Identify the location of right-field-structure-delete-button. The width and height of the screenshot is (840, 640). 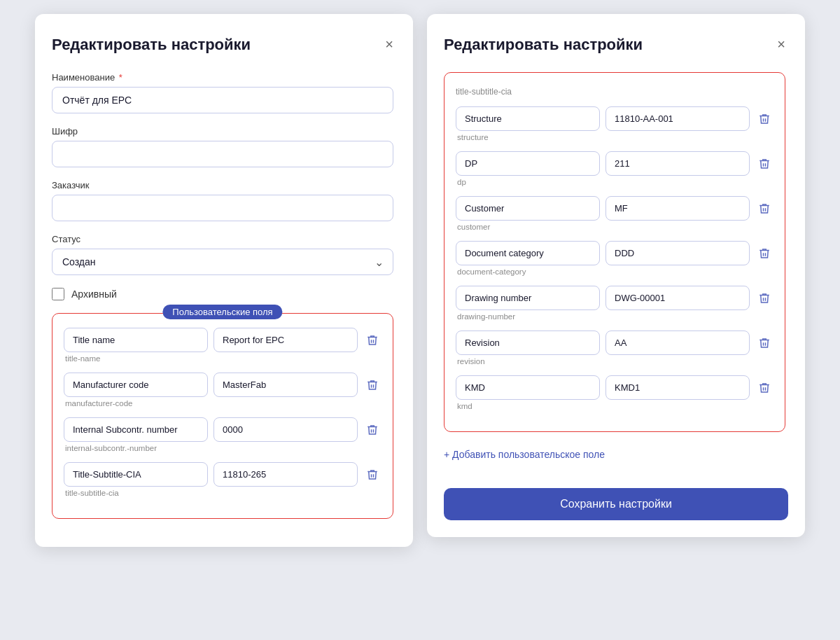
(764, 119).